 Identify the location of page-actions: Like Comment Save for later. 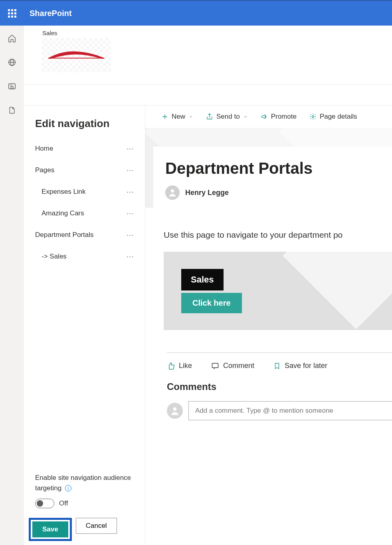
(269, 366).